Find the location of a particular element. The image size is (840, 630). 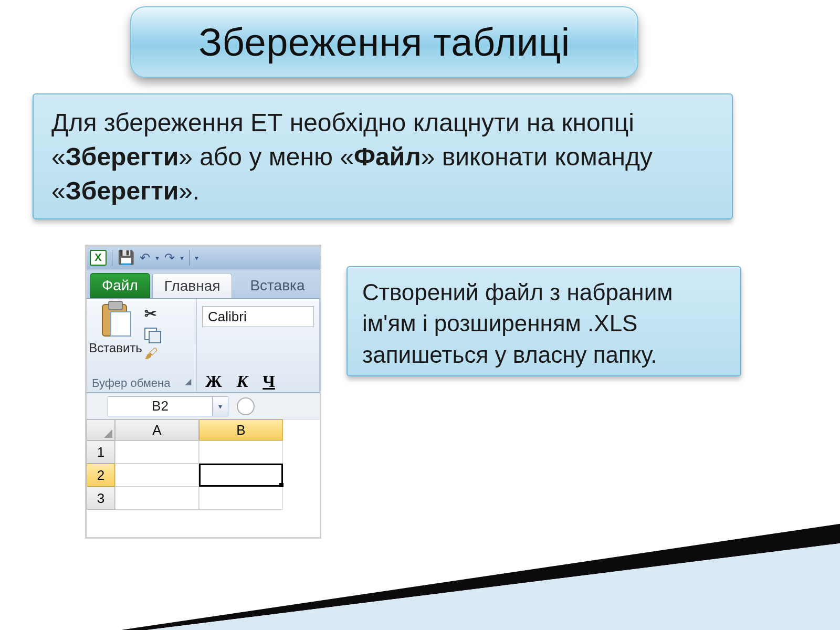

row-header-3: 3 is located at coordinates (101, 498).